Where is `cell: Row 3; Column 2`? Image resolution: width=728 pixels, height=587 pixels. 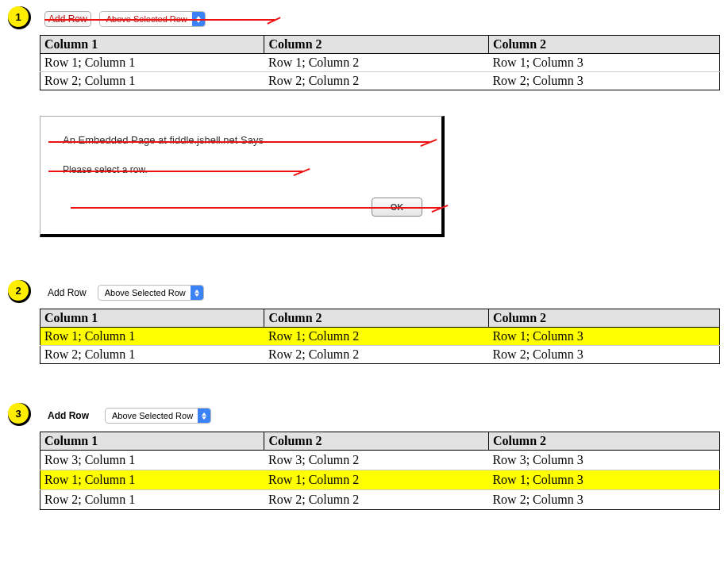 cell: Row 3; Column 2 is located at coordinates (376, 460).